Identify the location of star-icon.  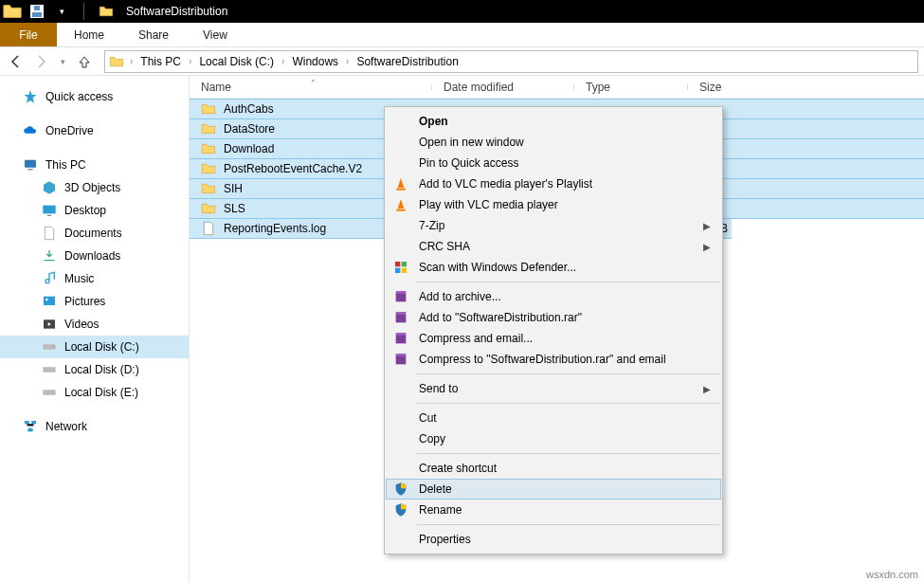
(30, 97).